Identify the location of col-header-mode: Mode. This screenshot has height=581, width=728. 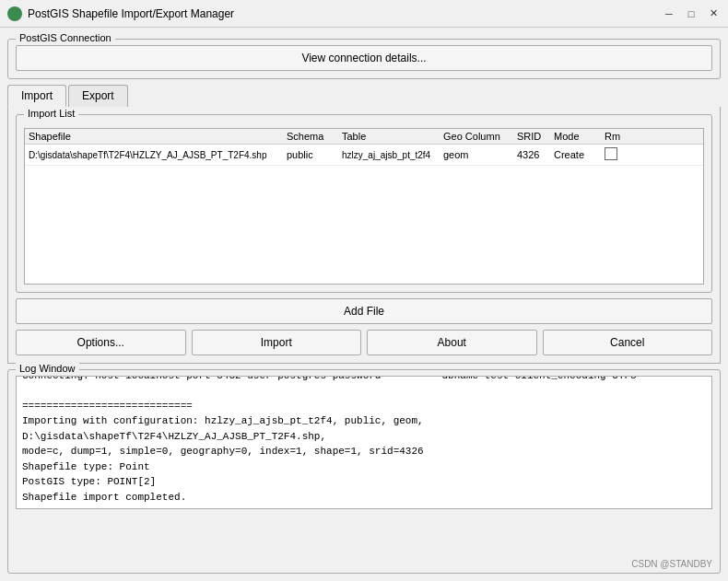
(579, 136).